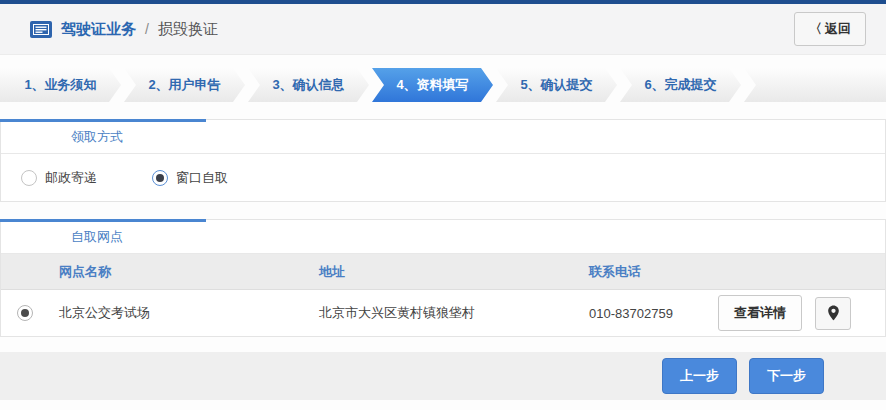 The height and width of the screenshot is (410, 886). I want to click on next-step-button: 下一步, so click(786, 376).